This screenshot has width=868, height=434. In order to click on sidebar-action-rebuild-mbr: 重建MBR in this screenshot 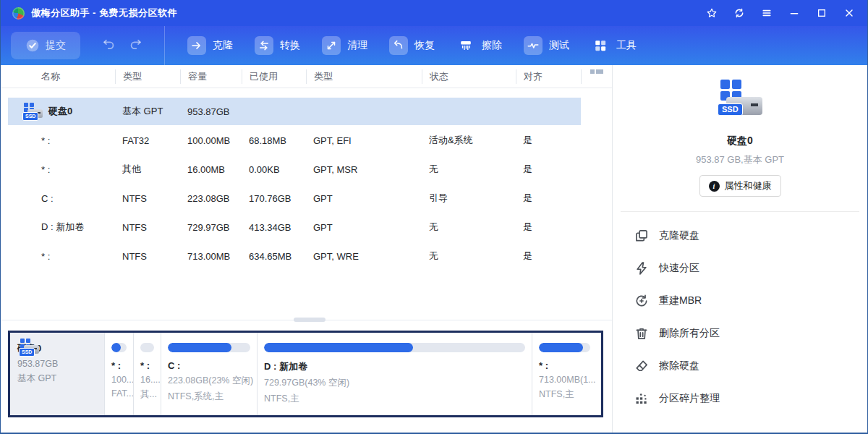, I will do `click(740, 301)`.